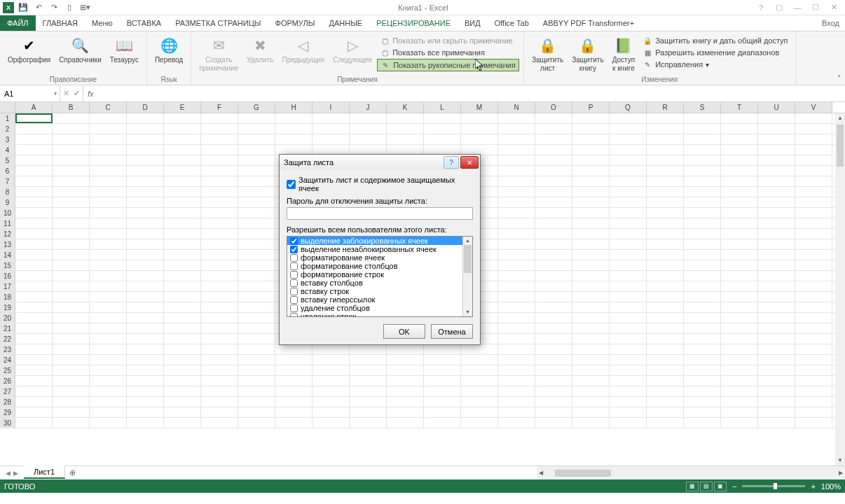 The width and height of the screenshot is (845, 504). What do you see at coordinates (256, 244) in the screenshot?
I see `cell-G13` at bounding box center [256, 244].